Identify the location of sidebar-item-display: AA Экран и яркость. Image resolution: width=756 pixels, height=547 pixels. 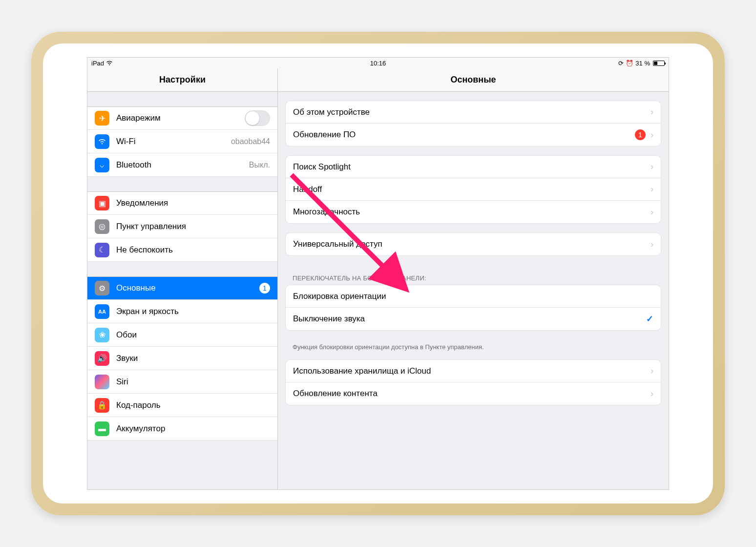
(183, 312).